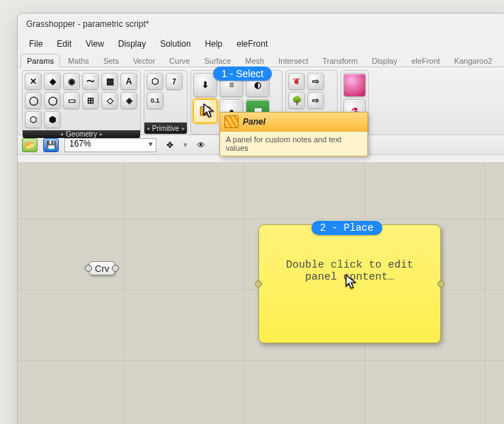 The width and height of the screenshot is (504, 424). Describe the element at coordinates (205, 111) in the screenshot. I see `panel-component-icon` at that location.